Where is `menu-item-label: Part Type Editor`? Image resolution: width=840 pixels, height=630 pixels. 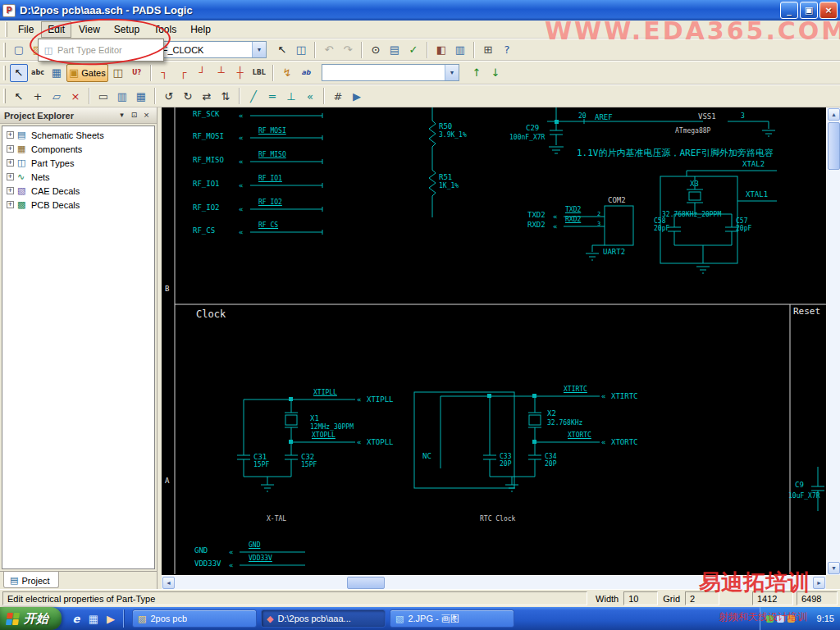 menu-item-label: Part Type Editor is located at coordinates (90, 50).